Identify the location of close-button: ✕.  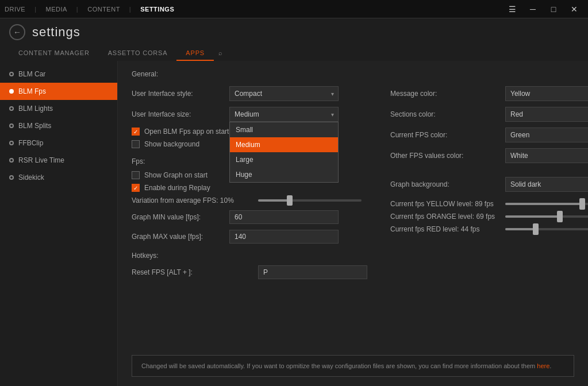
(574, 9).